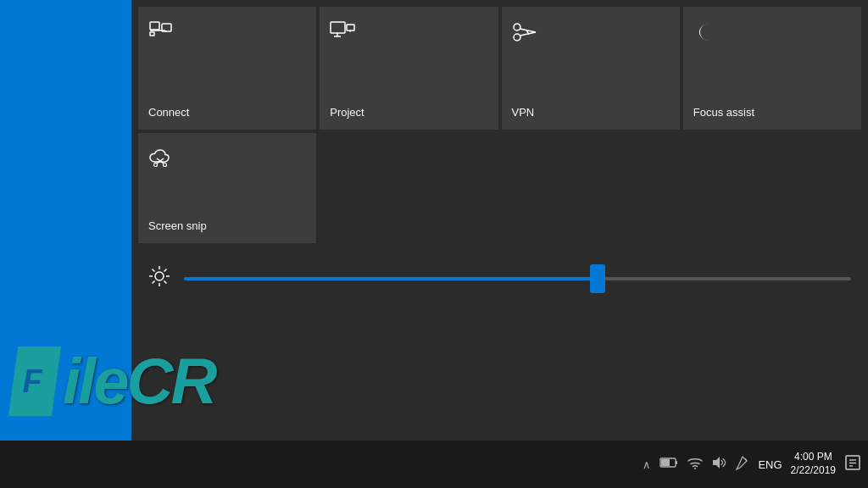  Describe the element at coordinates (695, 464) in the screenshot. I see `wifi-icon` at that location.